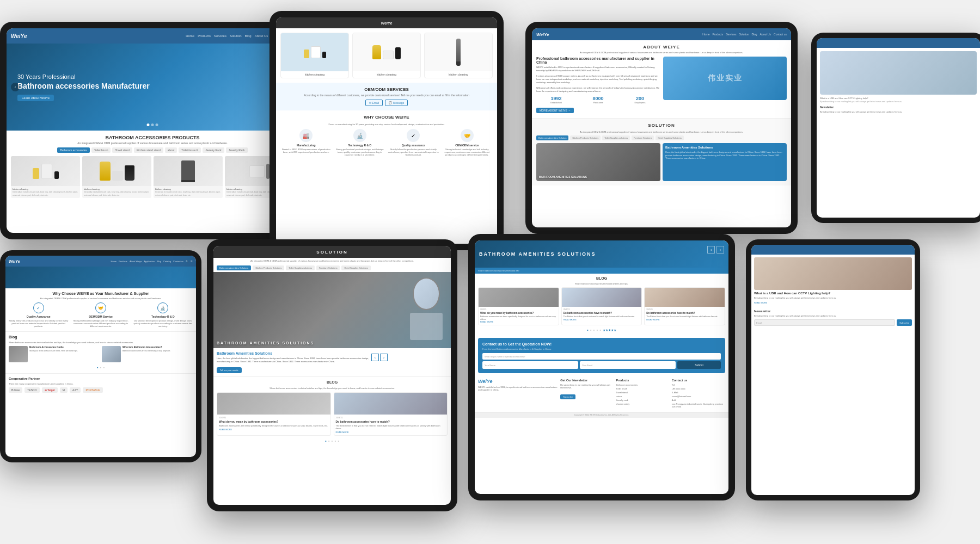 The height and width of the screenshot is (544, 980). I want to click on t2-message-btn: 💬 Message, so click(396, 103).